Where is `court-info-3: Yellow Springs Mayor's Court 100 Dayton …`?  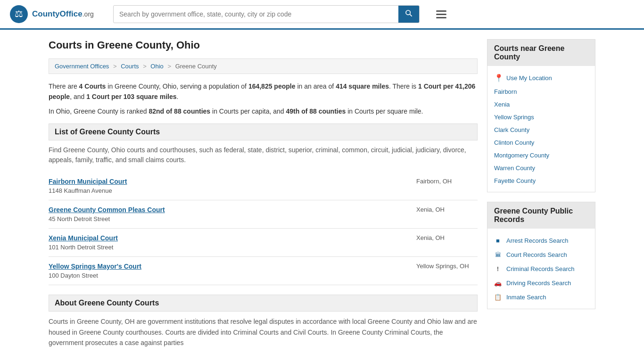 court-info-3: Yellow Springs Mayor's Court 100 Dayton … is located at coordinates (228, 271).